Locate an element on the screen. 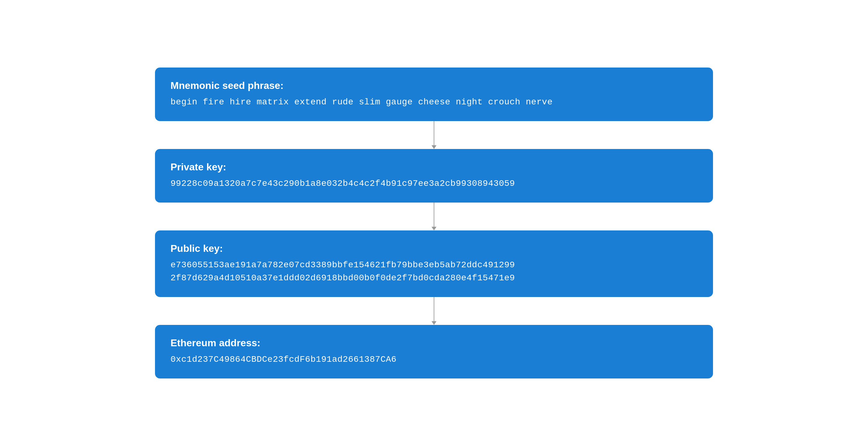 The height and width of the screenshot is (446, 868). ethereum-address-label: Ethereum address: is located at coordinates (434, 343).